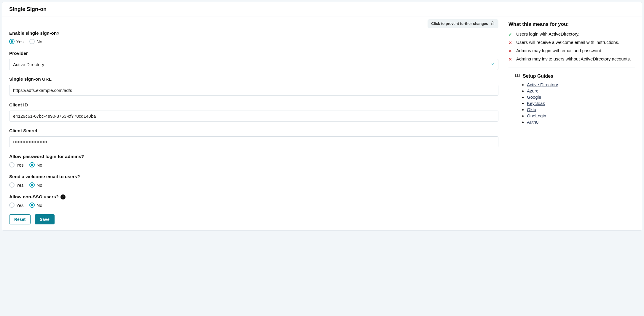 The image size is (644, 316). I want to click on means-item: ✕Admins may login with email and passwor…, so click(572, 51).